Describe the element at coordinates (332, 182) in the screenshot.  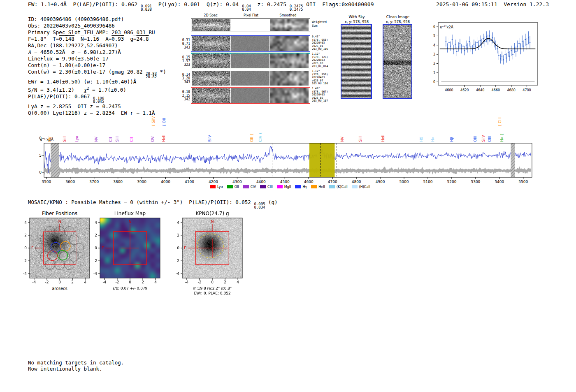
I see `x-tick-label: 4700` at that location.